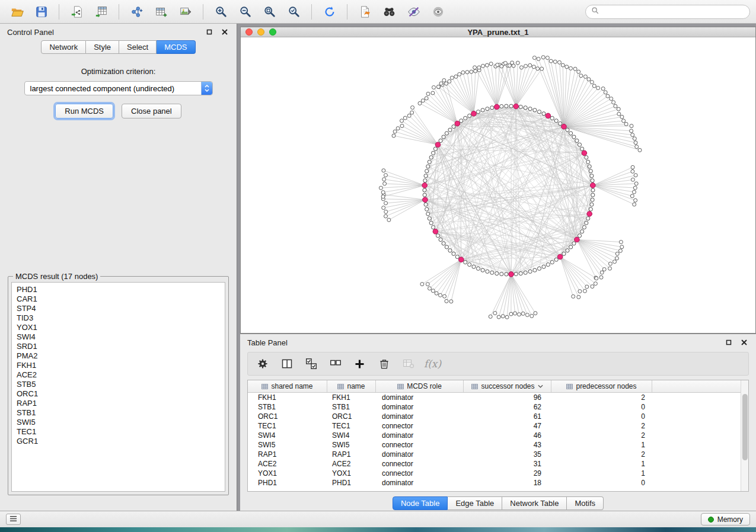  Describe the element at coordinates (414, 12) in the screenshot. I see `style-preview-button` at that location.